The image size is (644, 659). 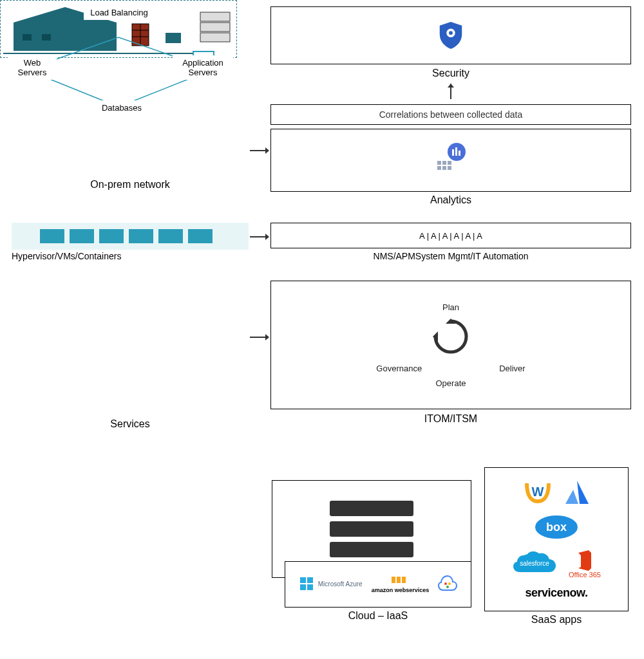 What do you see at coordinates (451, 200) in the screenshot?
I see `analytics-caption: Analytics` at bounding box center [451, 200].